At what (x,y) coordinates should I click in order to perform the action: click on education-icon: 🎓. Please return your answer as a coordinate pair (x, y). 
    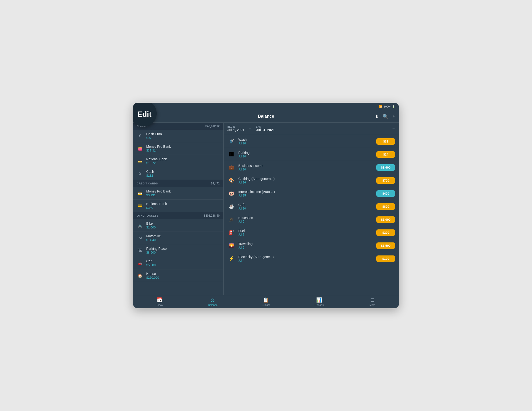
    Looking at the image, I should click on (231, 219).